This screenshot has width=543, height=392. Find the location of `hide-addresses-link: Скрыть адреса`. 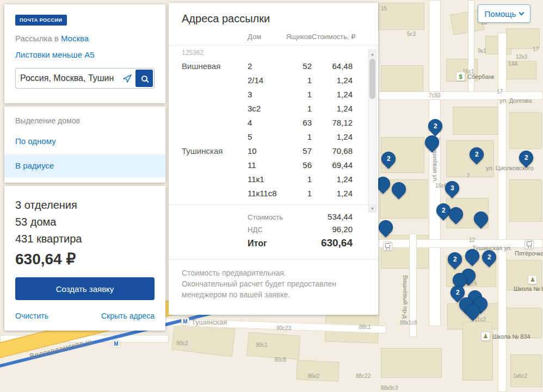

hide-addresses-link: Скрыть адреса is located at coordinates (128, 316).